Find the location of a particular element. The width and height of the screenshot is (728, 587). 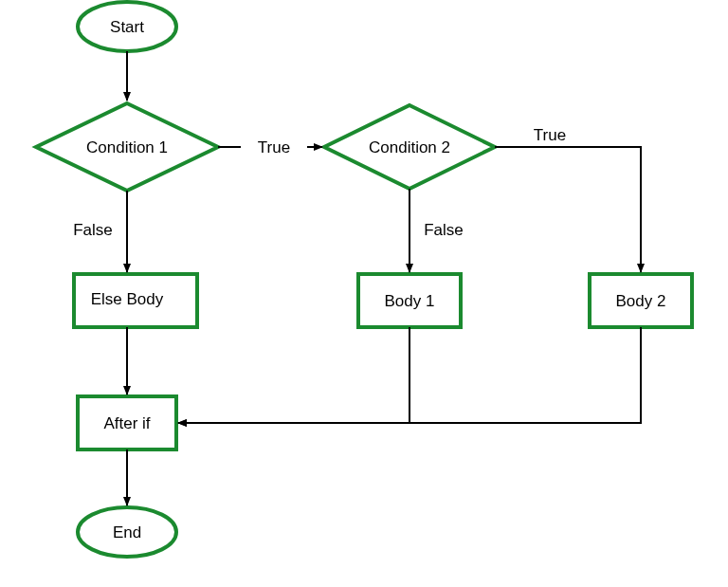

body-1-label: Body 1 is located at coordinates (410, 302).